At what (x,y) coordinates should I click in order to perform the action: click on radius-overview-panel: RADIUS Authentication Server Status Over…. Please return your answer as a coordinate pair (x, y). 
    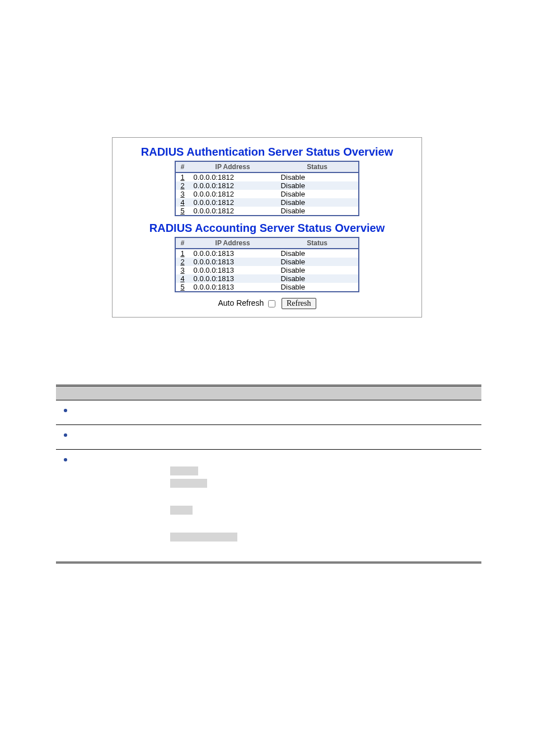
    Looking at the image, I should click on (267, 227).